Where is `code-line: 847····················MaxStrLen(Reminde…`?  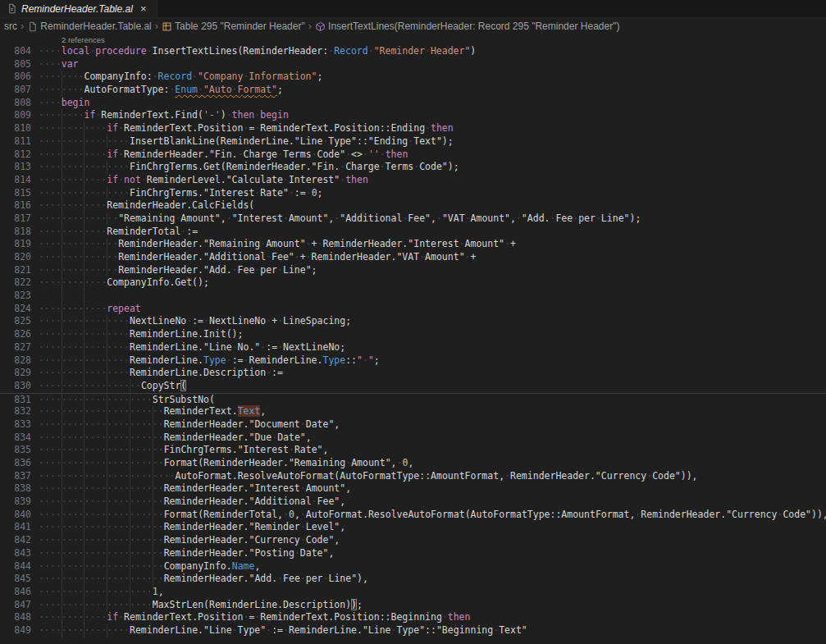 code-line: 847····················MaxStrLen(Reminde… is located at coordinates (413, 605).